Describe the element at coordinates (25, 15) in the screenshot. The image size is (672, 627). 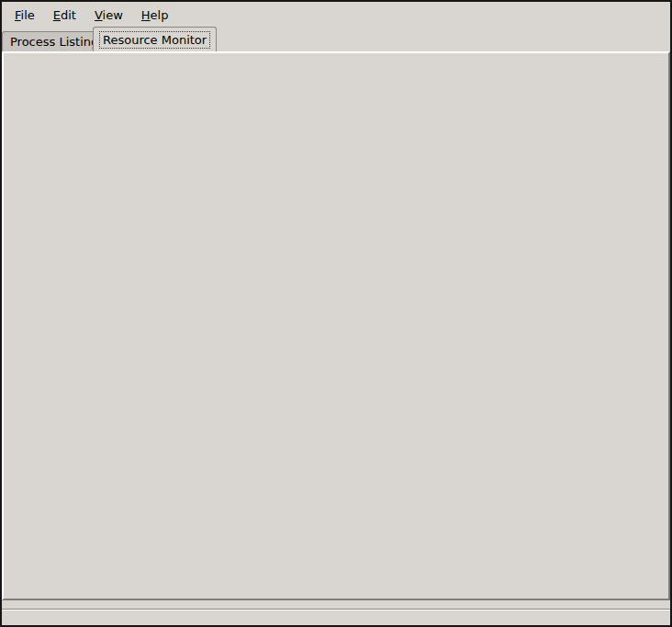
I see `menu-file: File` at that location.